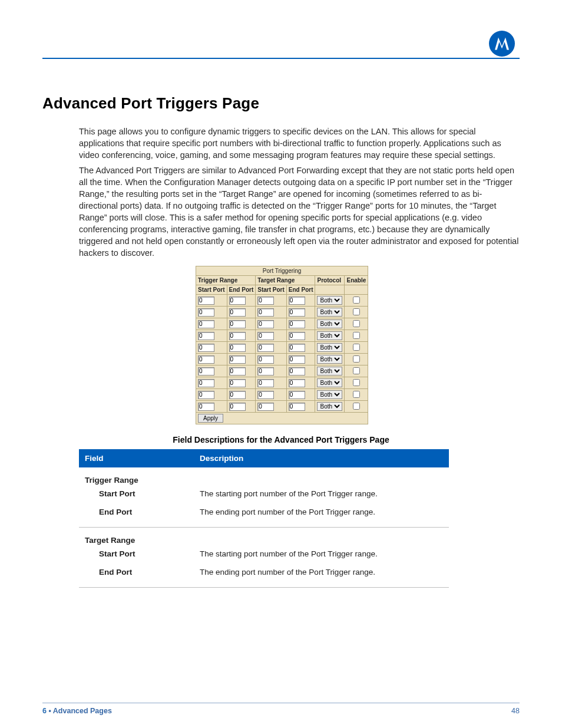  Describe the element at coordinates (281, 58) in the screenshot. I see `header-rule` at that location.